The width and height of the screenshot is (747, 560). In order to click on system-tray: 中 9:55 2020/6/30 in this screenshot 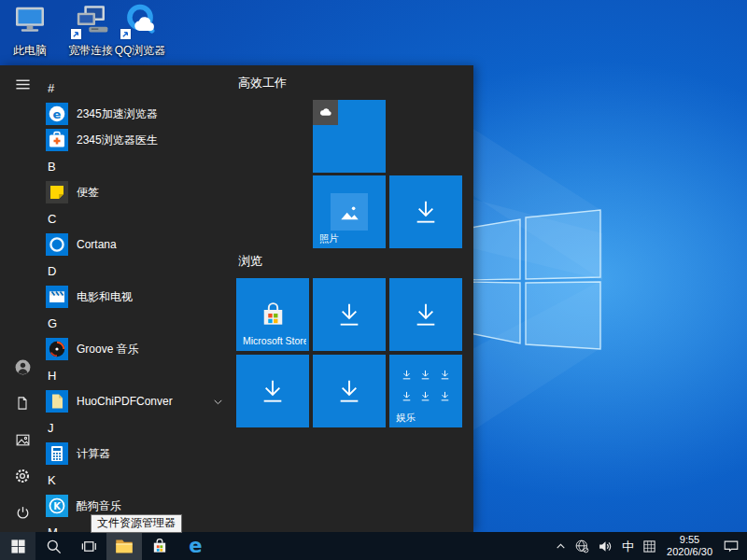, I will do `click(649, 546)`.